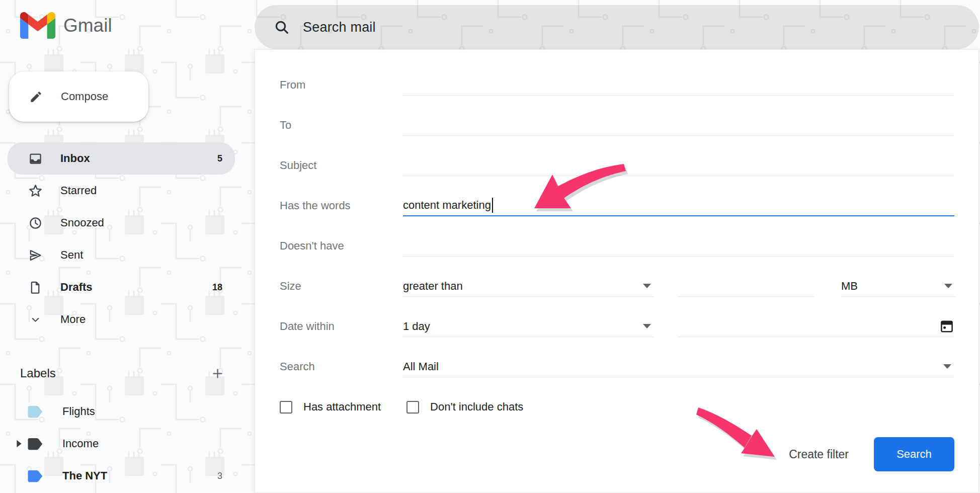 The height and width of the screenshot is (493, 980). I want to click on selected-value: greater than, so click(433, 286).